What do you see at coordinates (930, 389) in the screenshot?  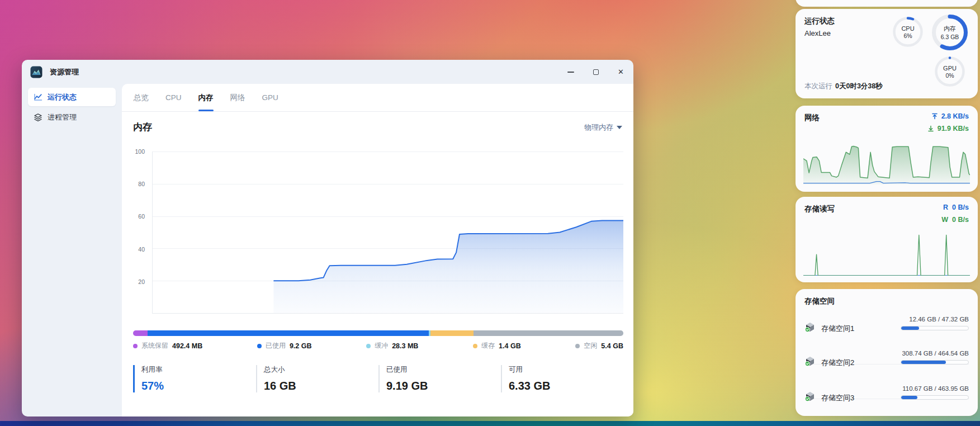 I see `volume-usage: 110.67 GB / 463.95 GB` at bounding box center [930, 389].